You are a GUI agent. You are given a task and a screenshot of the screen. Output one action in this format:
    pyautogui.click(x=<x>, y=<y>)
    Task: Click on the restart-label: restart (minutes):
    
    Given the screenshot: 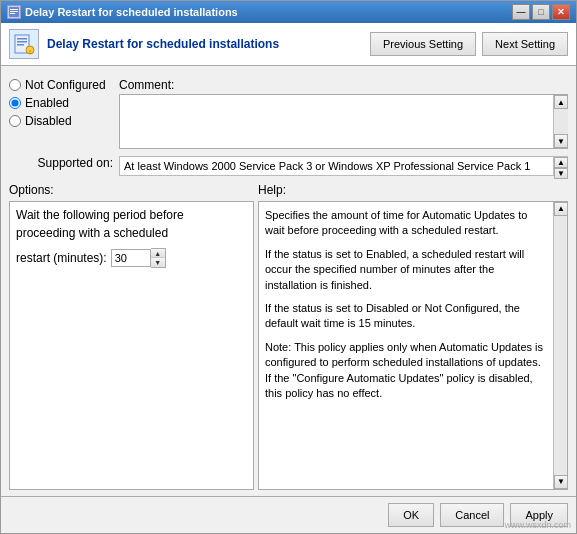 What is the action you would take?
    pyautogui.click(x=62, y=258)
    